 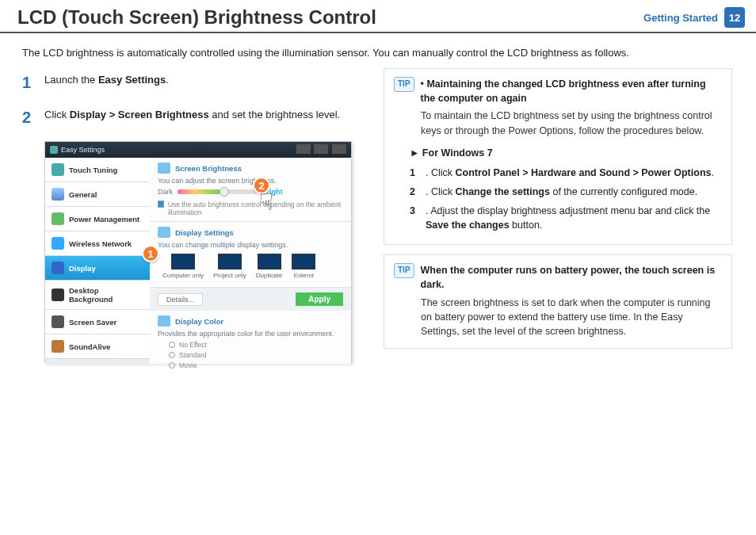 I want to click on sidebar-item-power-management: Power Management, so click(x=97, y=219).